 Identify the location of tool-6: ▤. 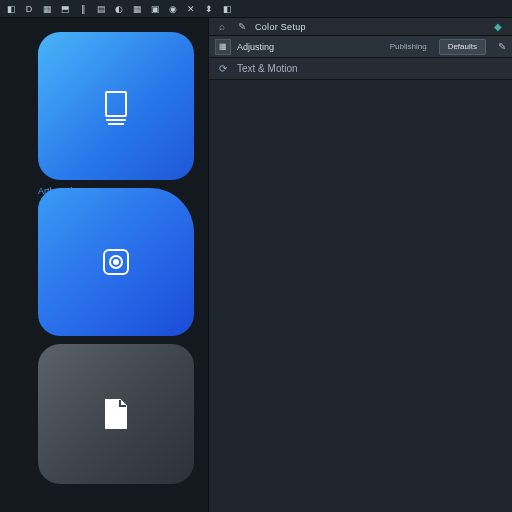
(101, 9).